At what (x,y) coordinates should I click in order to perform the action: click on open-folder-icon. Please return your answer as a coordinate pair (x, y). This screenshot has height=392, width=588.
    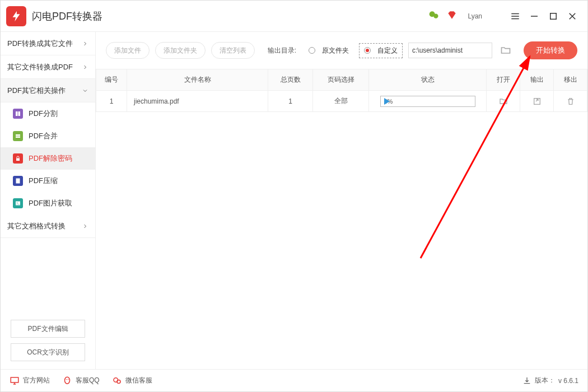
    Looking at the image, I should click on (503, 101).